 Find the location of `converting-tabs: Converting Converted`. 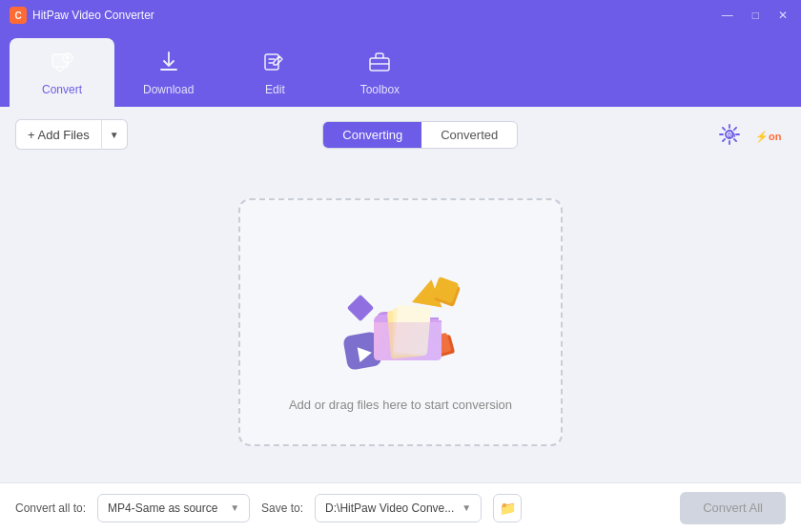

converting-tabs: Converting Converted is located at coordinates (420, 135).